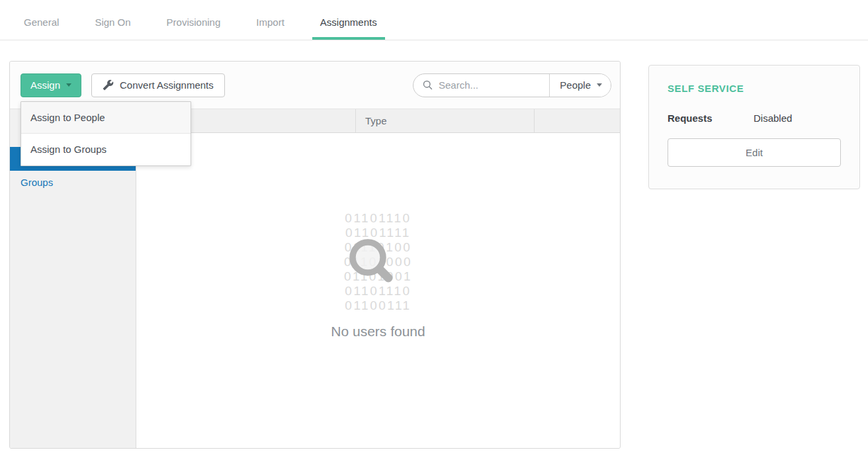 Image resolution: width=868 pixels, height=454 pixels. I want to click on search-input, so click(494, 85).